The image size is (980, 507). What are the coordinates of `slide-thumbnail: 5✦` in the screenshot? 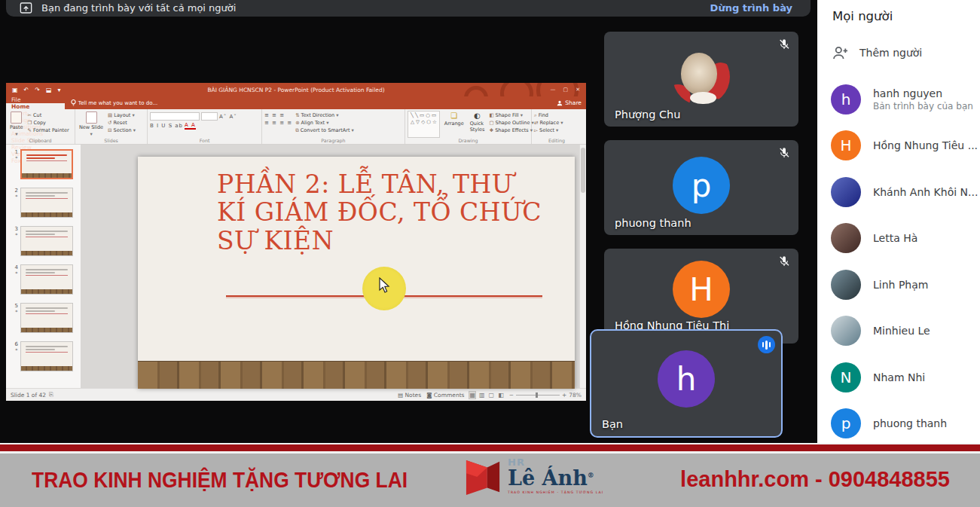 It's located at (44, 318).